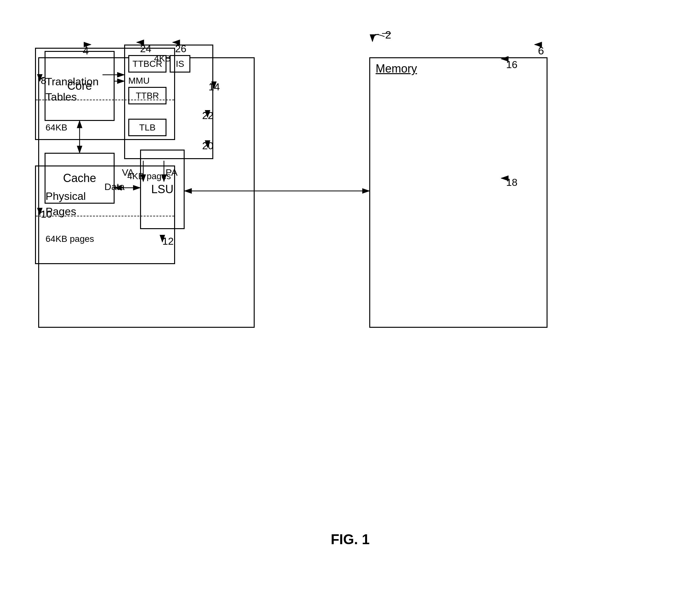 The height and width of the screenshot is (604, 700). Describe the element at coordinates (105, 94) in the screenshot. I see `translation-box: 4KB Translation Tables 64KB` at that location.